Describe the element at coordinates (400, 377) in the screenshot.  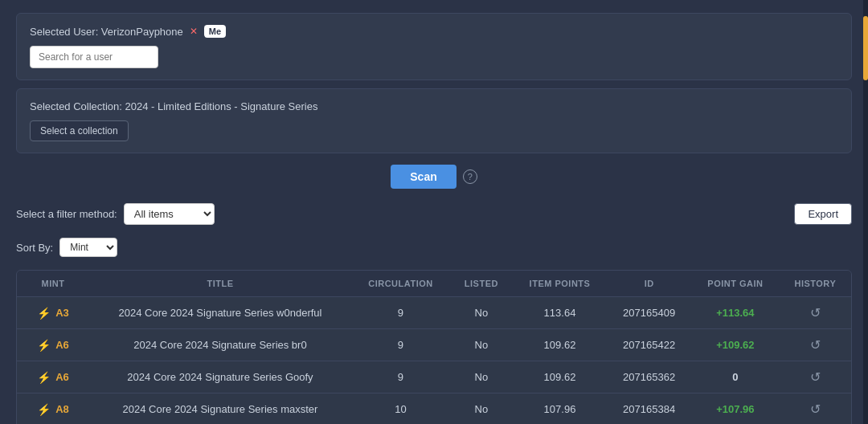
I see `cell-circulation-2: 9` at that location.